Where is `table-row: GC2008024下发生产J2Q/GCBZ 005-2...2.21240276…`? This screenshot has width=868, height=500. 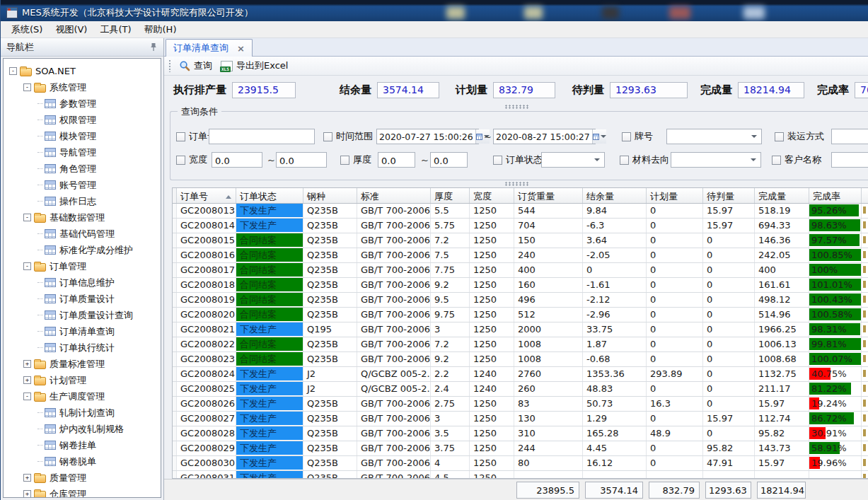 table-row: GC2008024下发生产J2Q/GCBZ 005-2...2.21240276… is located at coordinates (521, 375).